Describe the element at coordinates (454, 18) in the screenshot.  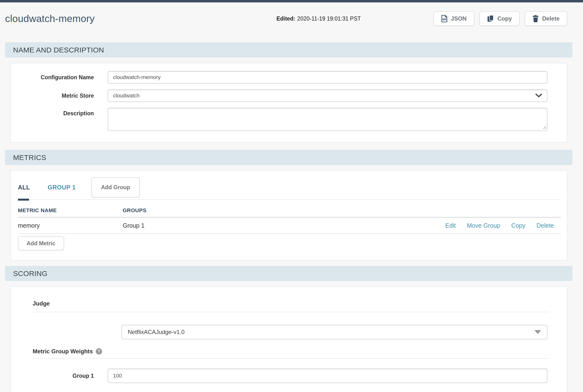
I see `json-button: JSON` at that location.